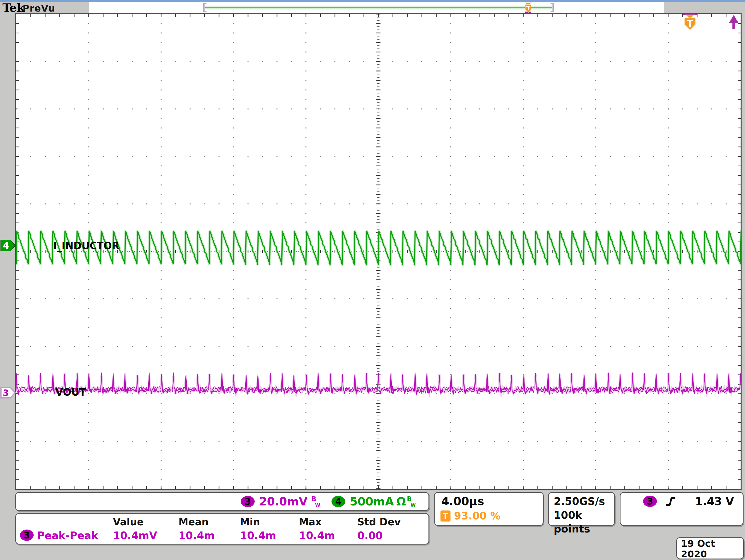  What do you see at coordinates (6, 246) in the screenshot?
I see `channel4-marker-number: 4` at bounding box center [6, 246].